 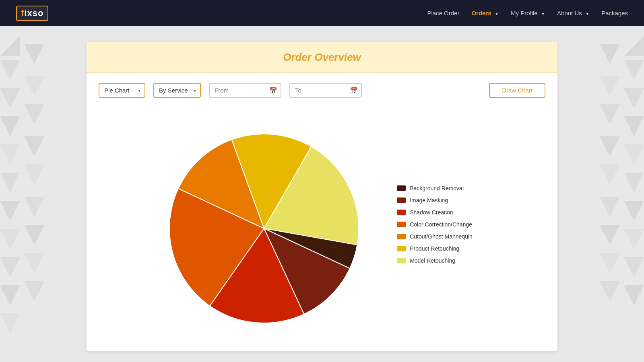 What do you see at coordinates (615, 13) in the screenshot?
I see `nav-packages: Packages` at bounding box center [615, 13].